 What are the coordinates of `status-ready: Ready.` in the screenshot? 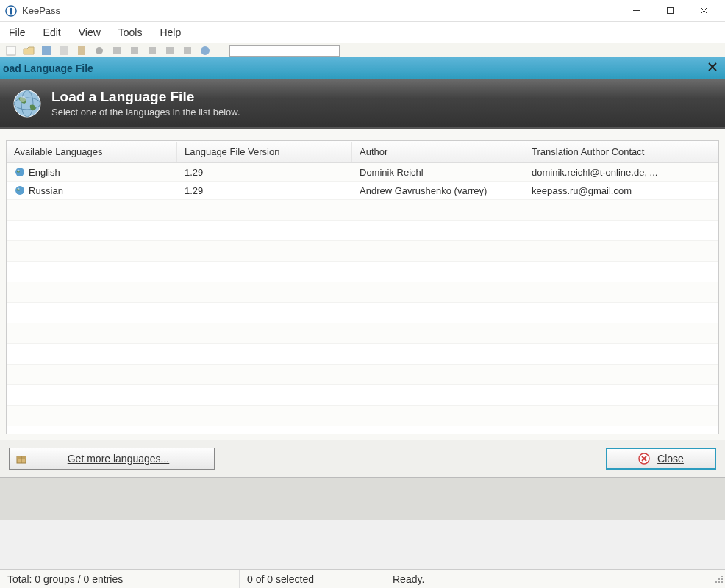 It's located at (549, 579).